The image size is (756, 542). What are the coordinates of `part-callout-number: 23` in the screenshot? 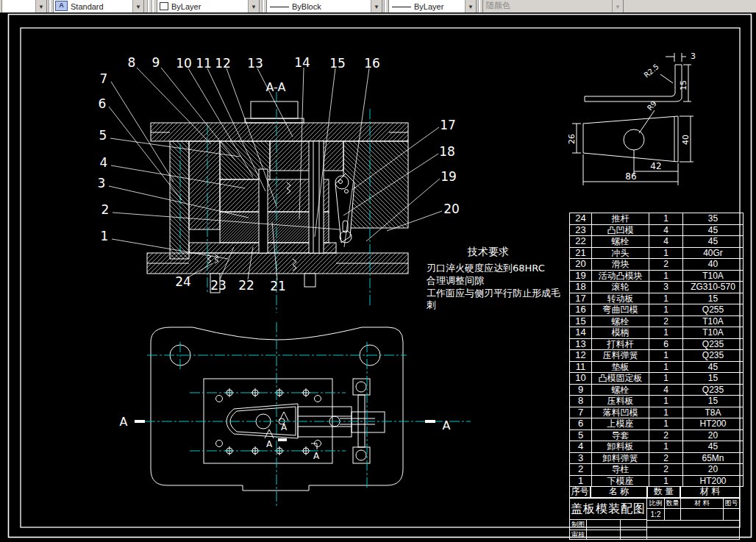 It's located at (218, 285).